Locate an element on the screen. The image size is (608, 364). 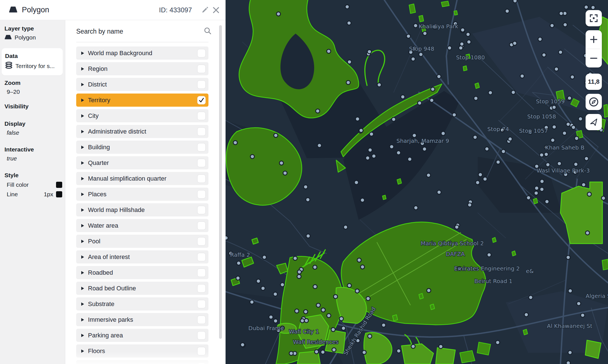
layer-row: Administrative district is located at coordinates (142, 132).